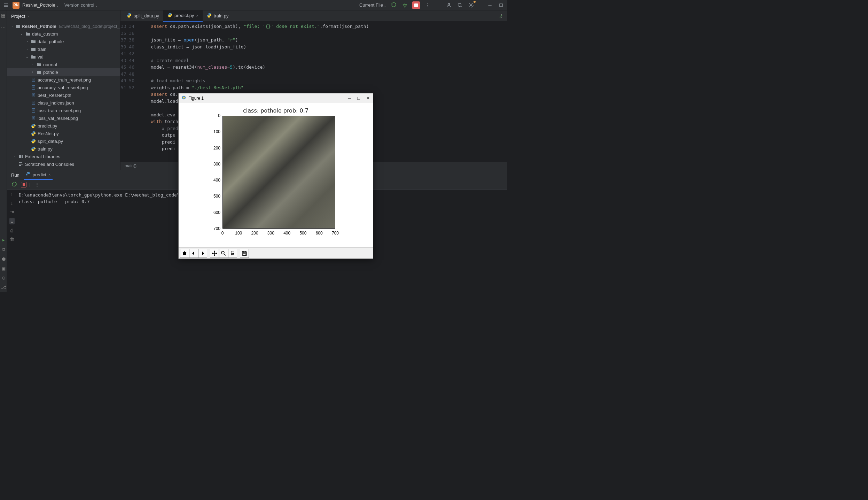 The height and width of the screenshot is (500, 868). Describe the element at coordinates (63, 41) in the screenshot. I see `tree-item: ›data_pothole` at that location.